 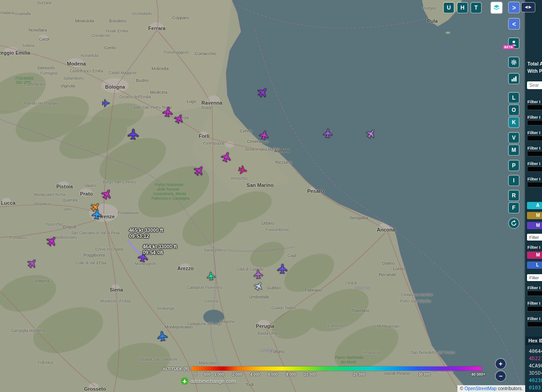 What do you see at coordinates (535, 387) in the screenshot?
I see `hex-id-row: 0103` at bounding box center [535, 387].